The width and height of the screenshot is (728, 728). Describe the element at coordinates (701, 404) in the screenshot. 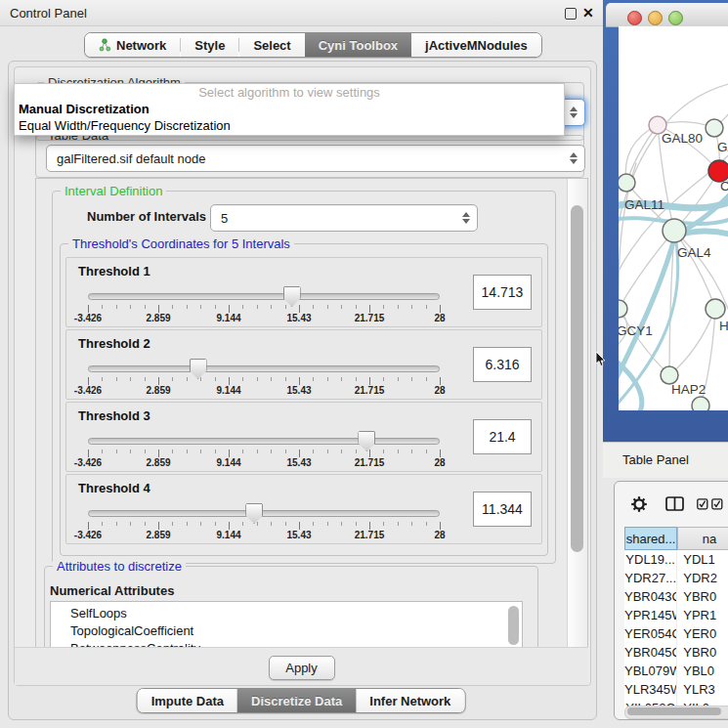

I see `network-node` at that location.